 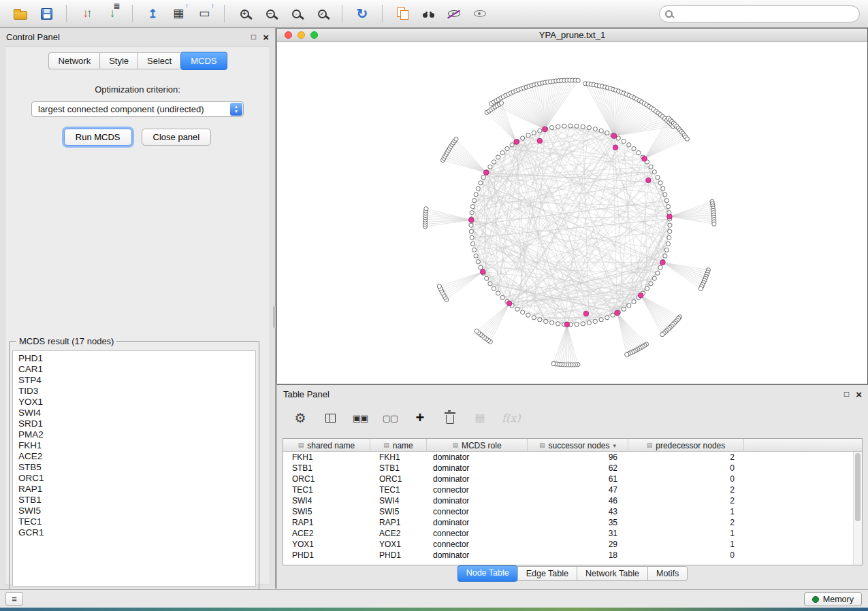 What do you see at coordinates (296, 14) in the screenshot?
I see `zoom-fit-button: ▫` at bounding box center [296, 14].